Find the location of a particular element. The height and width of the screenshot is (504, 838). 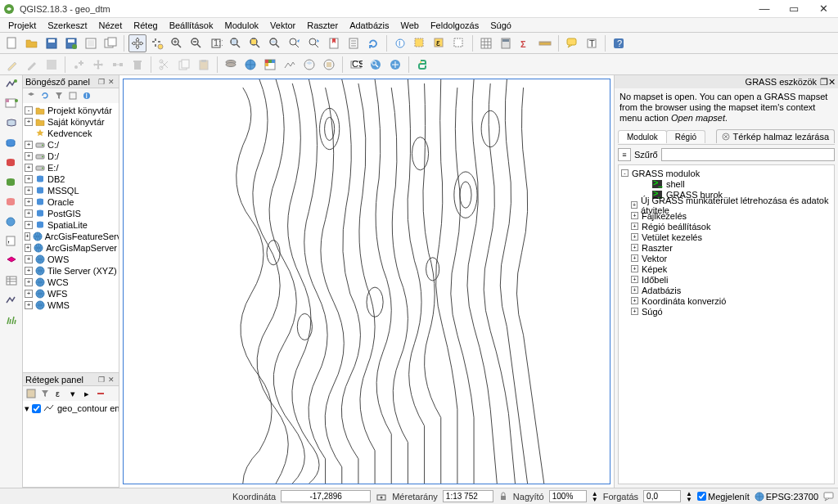

expand-icon: - is located at coordinates (29, 110).